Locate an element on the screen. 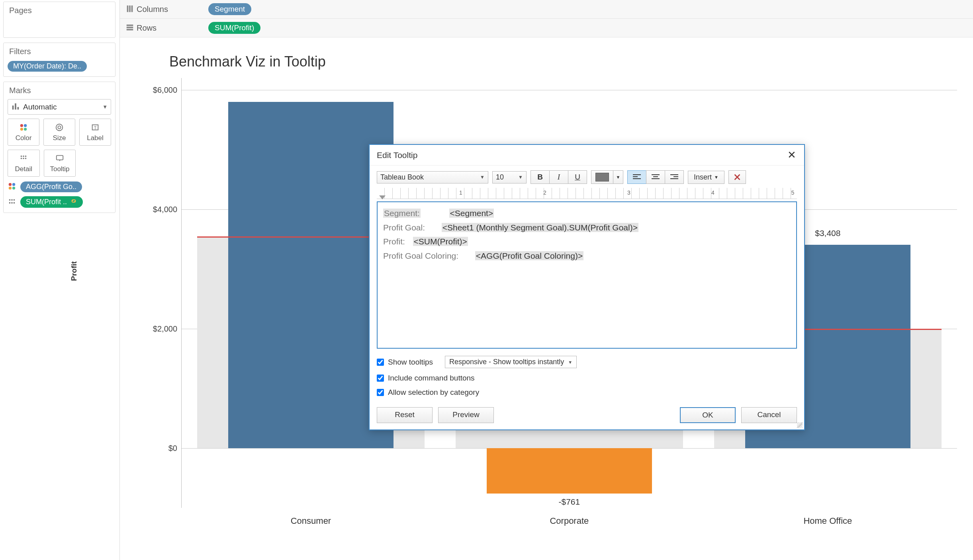 The width and height of the screenshot is (973, 560). y-axis: $0 $2,000 $4,000 $6,000 is located at coordinates (153, 293).